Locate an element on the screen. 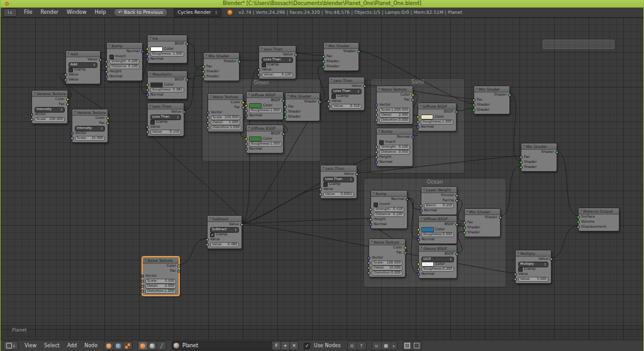 This screenshot has height=351, width=644. node-diffuse-green-1: ▾Diffuse BSDFBSDFColorRoughness:1.000Nor… is located at coordinates (265, 106).